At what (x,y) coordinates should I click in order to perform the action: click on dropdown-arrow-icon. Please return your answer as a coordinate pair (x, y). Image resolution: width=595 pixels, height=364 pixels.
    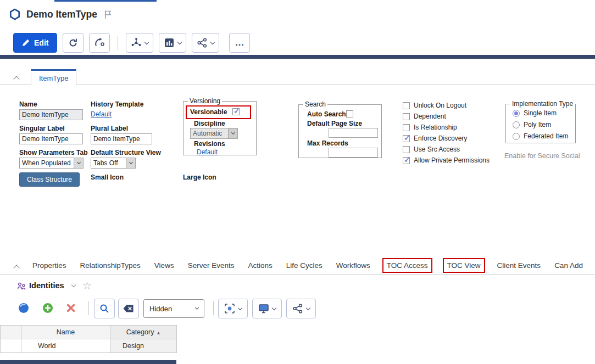
    Looking at the image, I should click on (131, 163).